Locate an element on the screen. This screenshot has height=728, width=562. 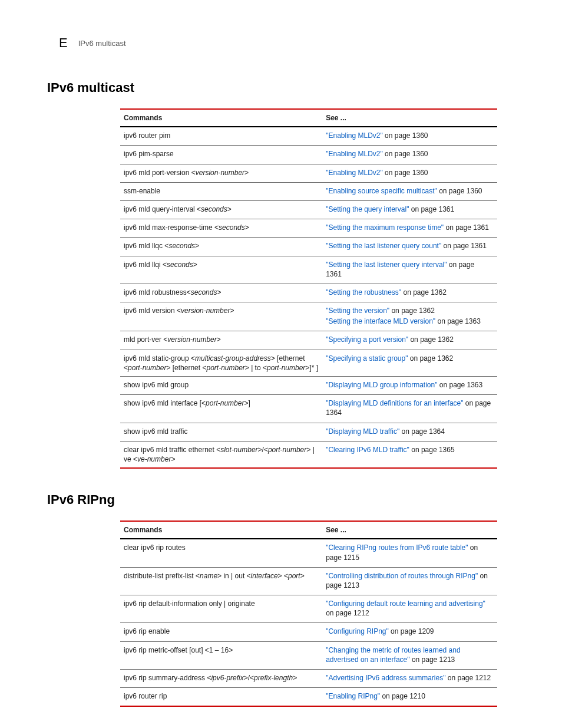
table-row: ipv6 rip enable"Configuring RIPng" on pa… is located at coordinates (309, 632).